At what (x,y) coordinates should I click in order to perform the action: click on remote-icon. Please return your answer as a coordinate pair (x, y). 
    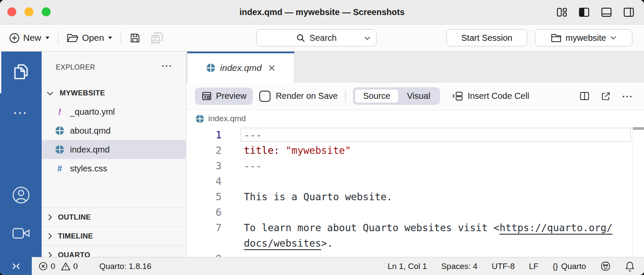
    Looking at the image, I should click on (16, 266).